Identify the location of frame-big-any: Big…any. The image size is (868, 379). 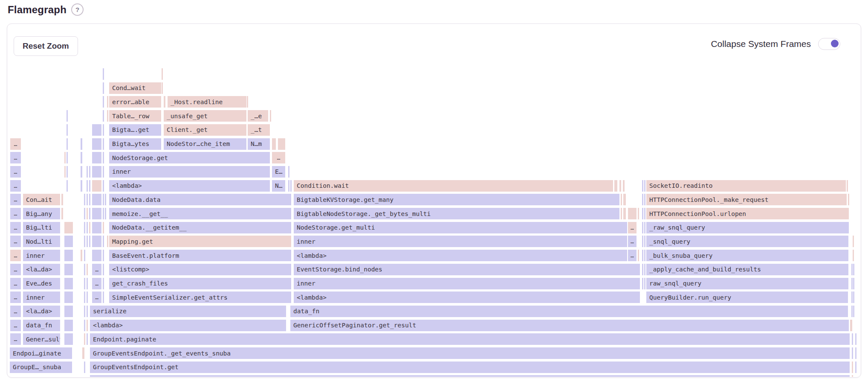
(42, 213).